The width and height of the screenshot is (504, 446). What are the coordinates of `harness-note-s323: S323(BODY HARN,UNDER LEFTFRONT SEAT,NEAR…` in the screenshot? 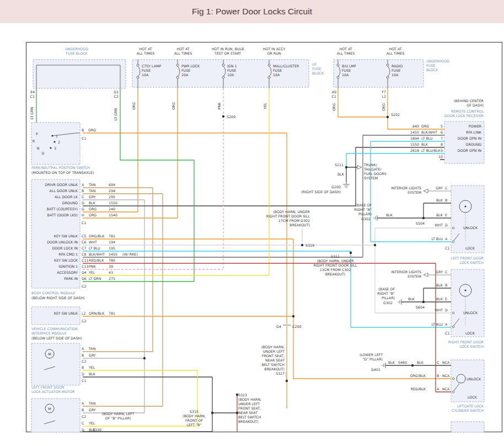 It's located at (250, 408).